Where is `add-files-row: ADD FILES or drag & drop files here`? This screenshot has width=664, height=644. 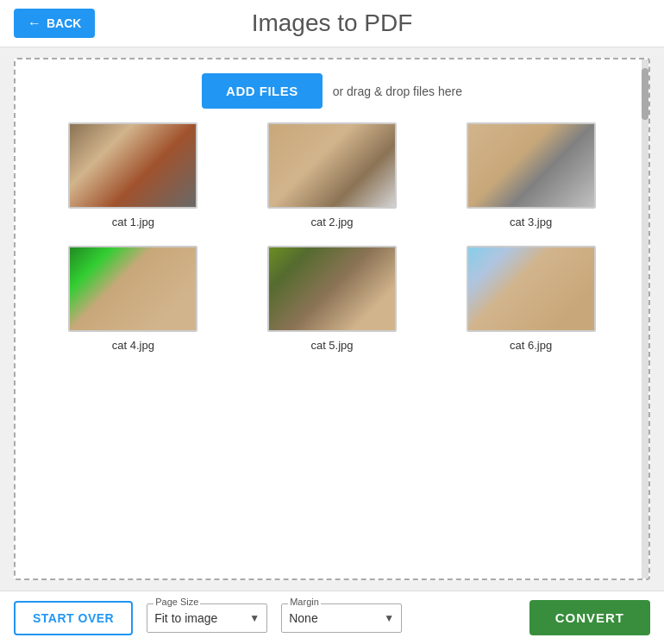
add-files-row: ADD FILES or drag & drop files here is located at coordinates (332, 91).